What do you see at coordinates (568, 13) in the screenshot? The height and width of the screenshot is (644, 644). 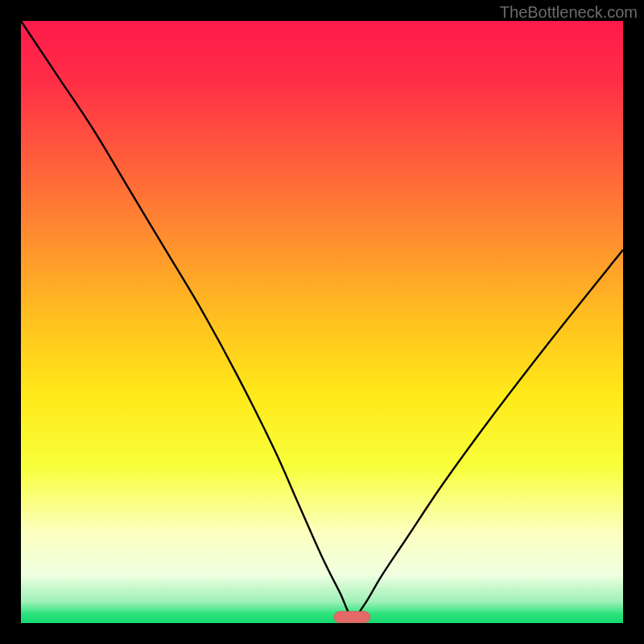 I see `watermark-text: TheBottleneck.com` at bounding box center [568, 13].